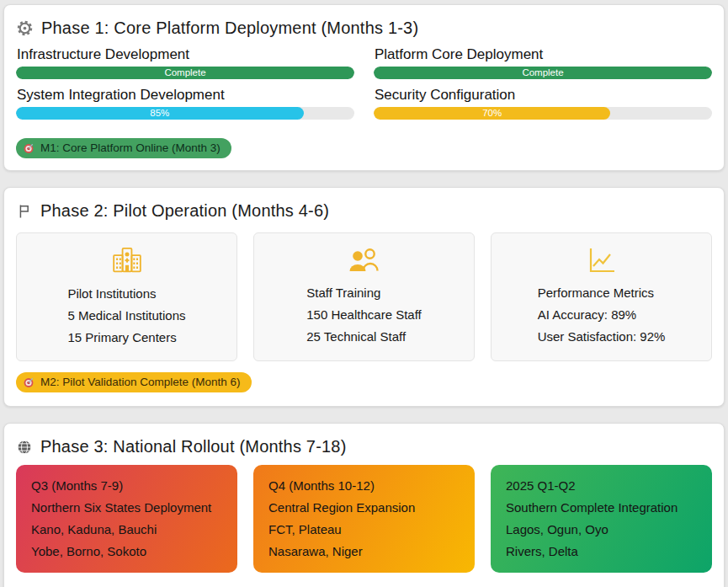 This screenshot has height=587, width=728. I want to click on phase1-title: Phase 1: Core Platform Deployment (Month…, so click(230, 29).